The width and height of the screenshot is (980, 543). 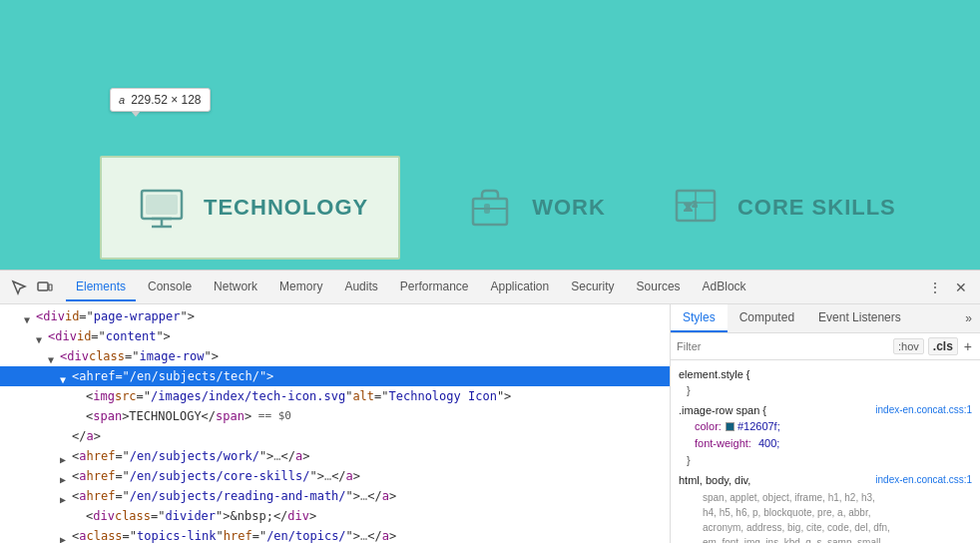 What do you see at coordinates (968, 318) in the screenshot?
I see `styles-tab-more: »` at bounding box center [968, 318].